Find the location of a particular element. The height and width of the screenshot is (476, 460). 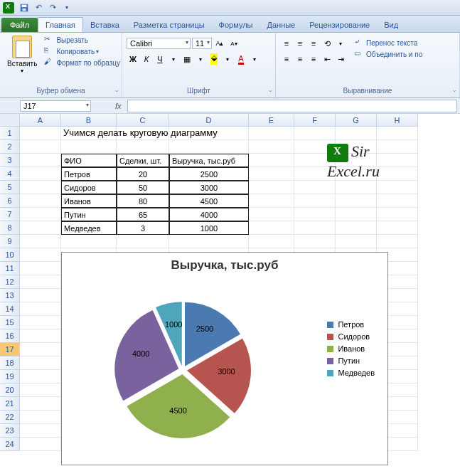

underline-dropdown: ▾ is located at coordinates (173, 59).